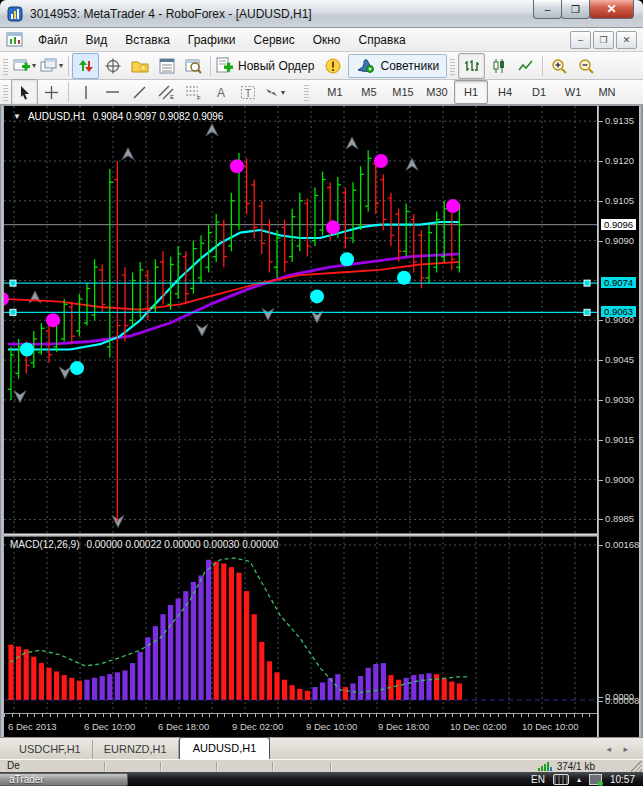 Image resolution: width=643 pixels, height=786 pixels. What do you see at coordinates (620, 400) in the screenshot?
I see `price-axis-label: 0.9030` at bounding box center [620, 400].